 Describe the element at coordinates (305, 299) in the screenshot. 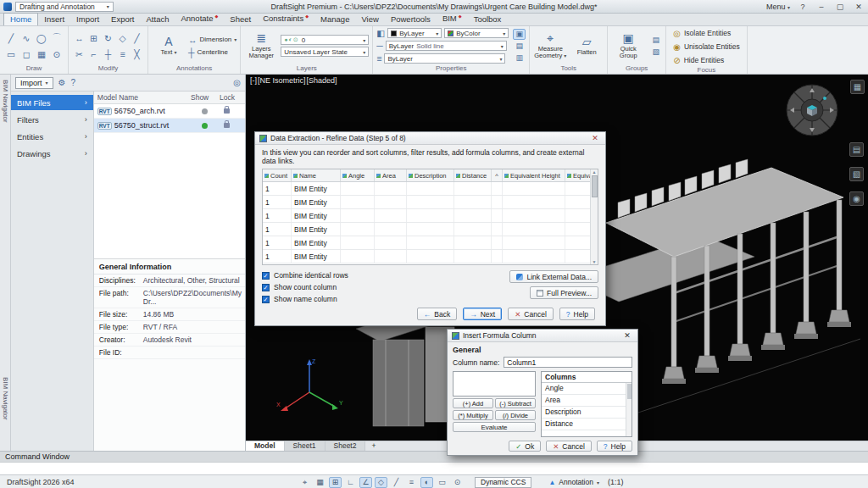

I see `checkbox-row: ✓ Show name column` at that location.